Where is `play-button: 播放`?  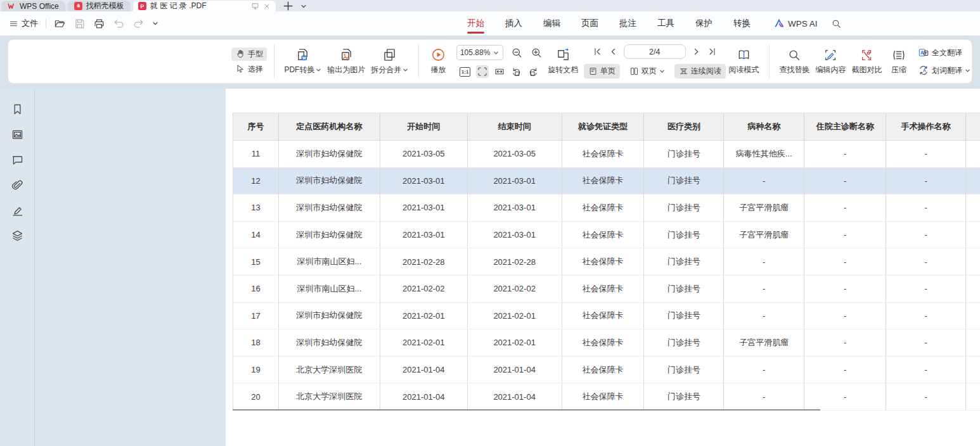
play-button: 播放 is located at coordinates (439, 61).